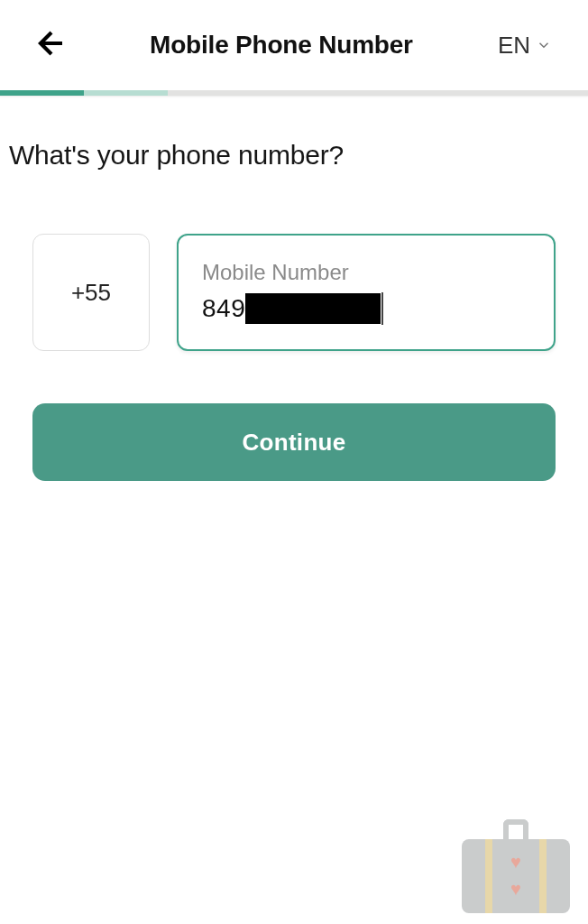  Describe the element at coordinates (294, 442) in the screenshot. I see `continue-button: Continue` at that location.